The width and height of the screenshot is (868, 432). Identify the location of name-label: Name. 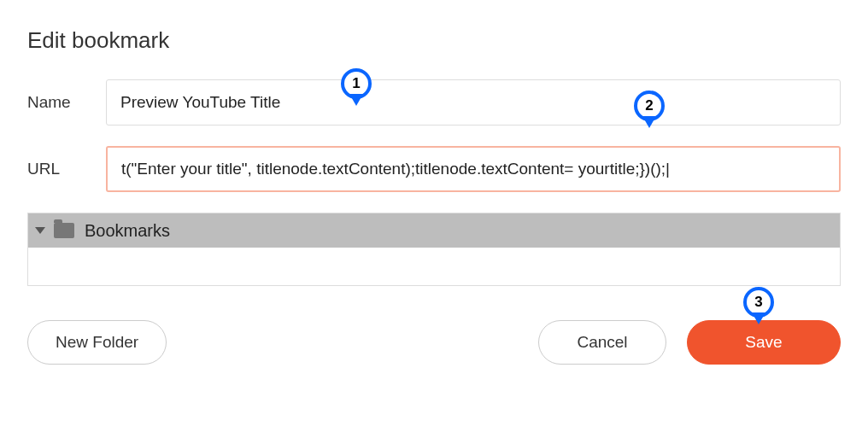
(67, 102).